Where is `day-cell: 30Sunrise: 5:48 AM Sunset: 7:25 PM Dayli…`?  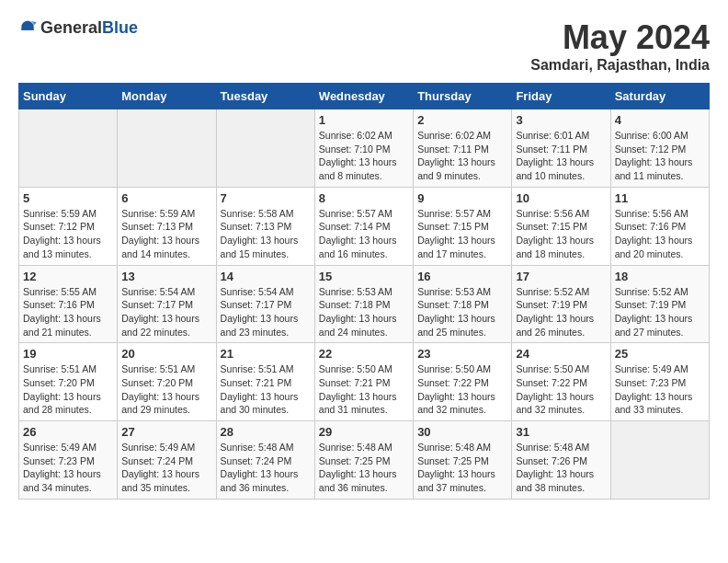 day-cell: 30Sunrise: 5:48 AM Sunset: 7:25 PM Dayli… is located at coordinates (463, 460).